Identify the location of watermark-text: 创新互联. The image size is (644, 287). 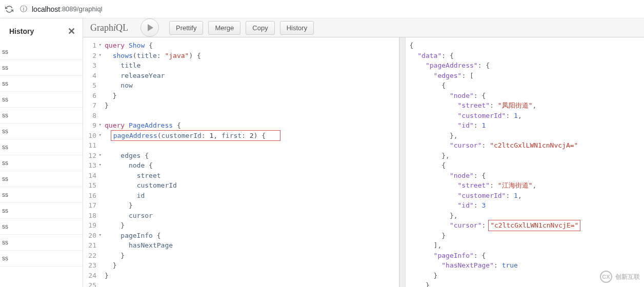
(628, 277).